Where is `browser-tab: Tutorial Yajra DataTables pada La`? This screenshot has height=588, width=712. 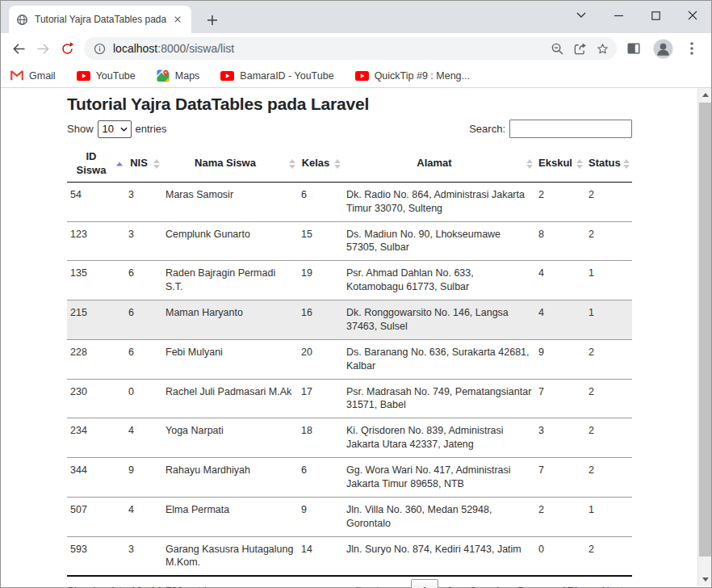 browser-tab: Tutorial Yajra DataTables pada La is located at coordinates (100, 19).